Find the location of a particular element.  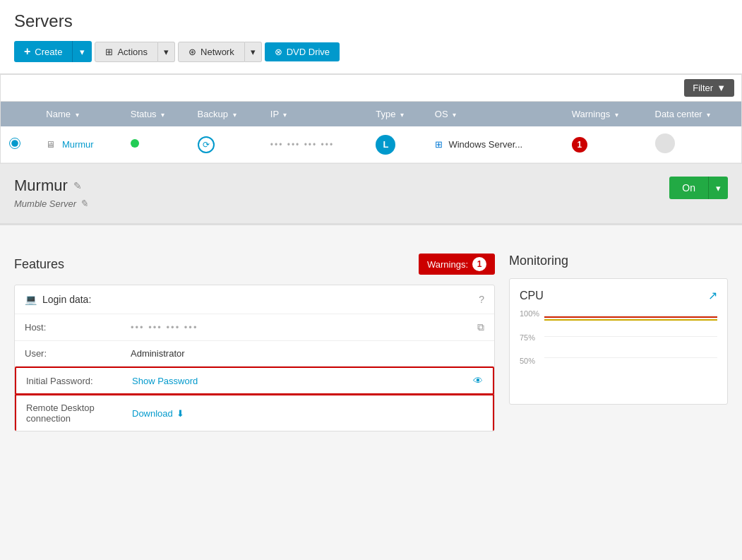

os-label: Windows Server... is located at coordinates (486, 144).